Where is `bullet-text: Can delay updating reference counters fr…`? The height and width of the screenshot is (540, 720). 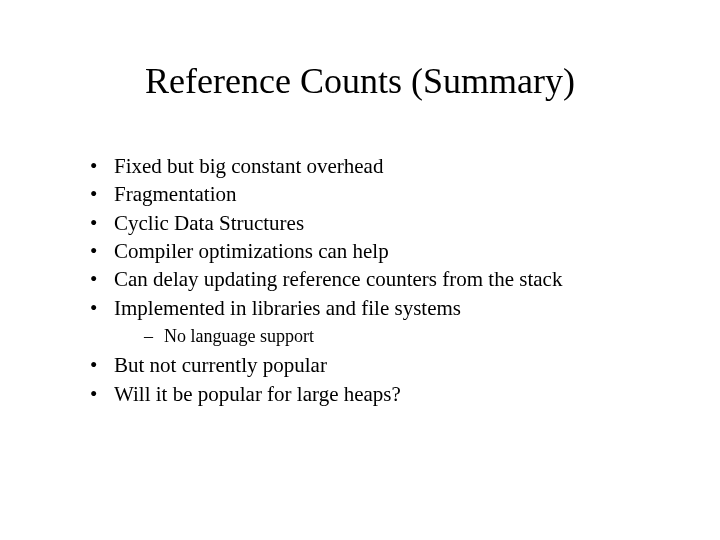
bullet-text: Can delay updating reference counters fr… is located at coordinates (338, 279).